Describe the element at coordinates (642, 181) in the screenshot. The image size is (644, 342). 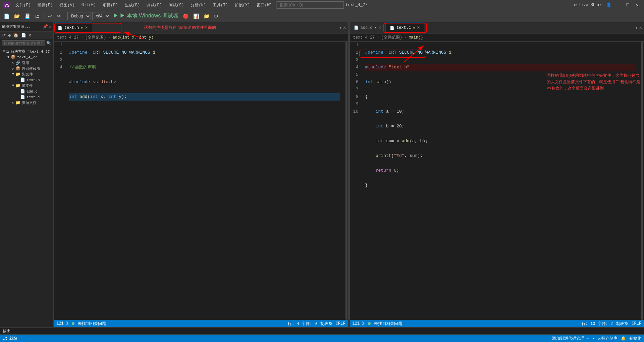
I see `right-scrollbar` at that location.